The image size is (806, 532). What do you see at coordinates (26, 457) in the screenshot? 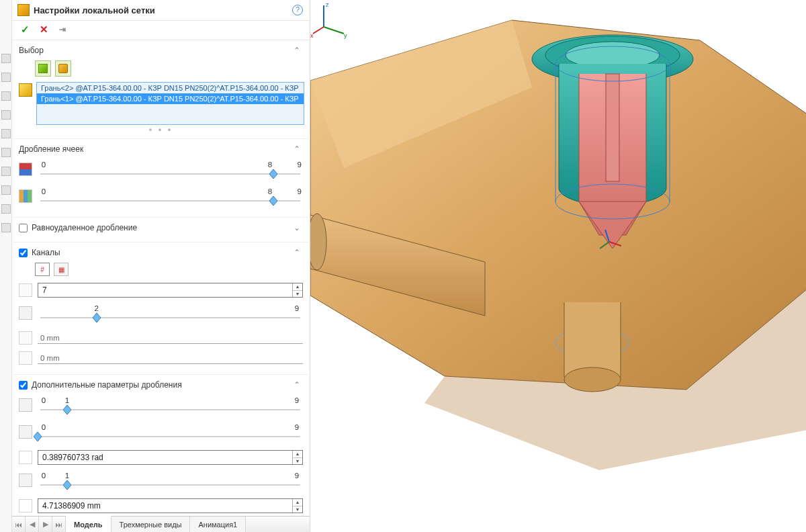
I see `angle-icon` at bounding box center [26, 457].